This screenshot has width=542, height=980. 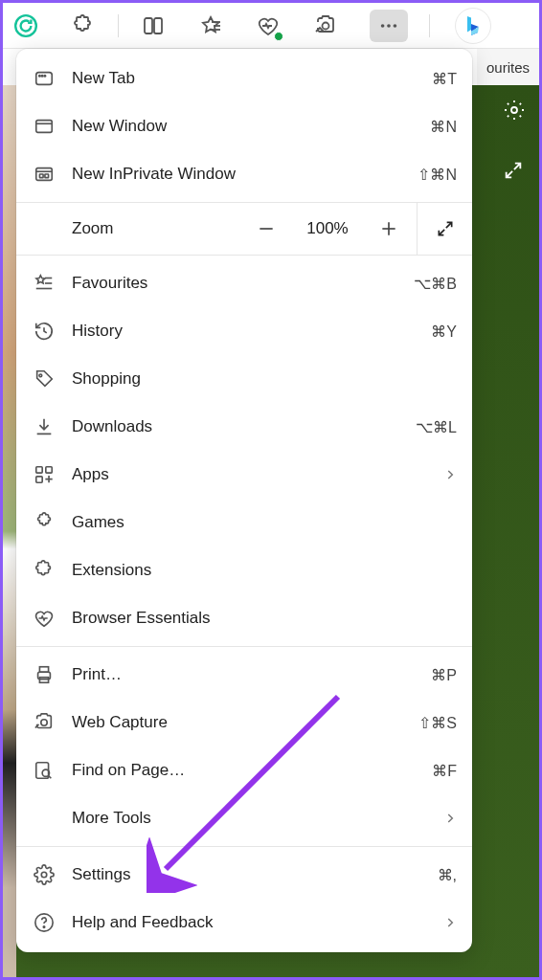 I want to click on zoom-value: 100%, so click(x=327, y=229).